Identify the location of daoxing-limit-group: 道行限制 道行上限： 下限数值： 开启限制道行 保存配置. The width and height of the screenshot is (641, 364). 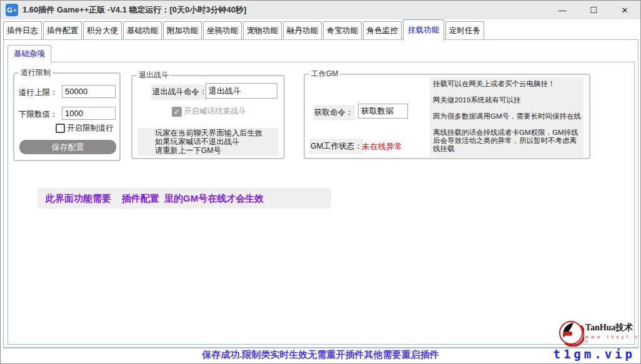
(67, 117).